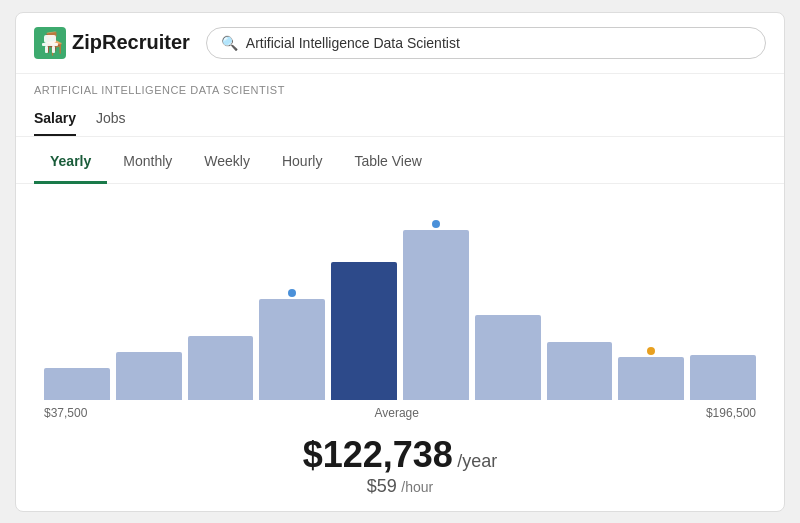 This screenshot has height=523, width=800. Describe the element at coordinates (382, 486) in the screenshot. I see `salary-hourly-amount: $59` at that location.